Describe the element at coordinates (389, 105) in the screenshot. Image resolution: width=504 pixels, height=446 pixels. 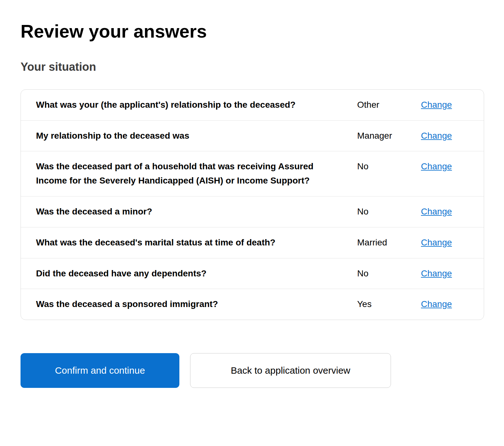
I see `answer-text: Other` at that location.